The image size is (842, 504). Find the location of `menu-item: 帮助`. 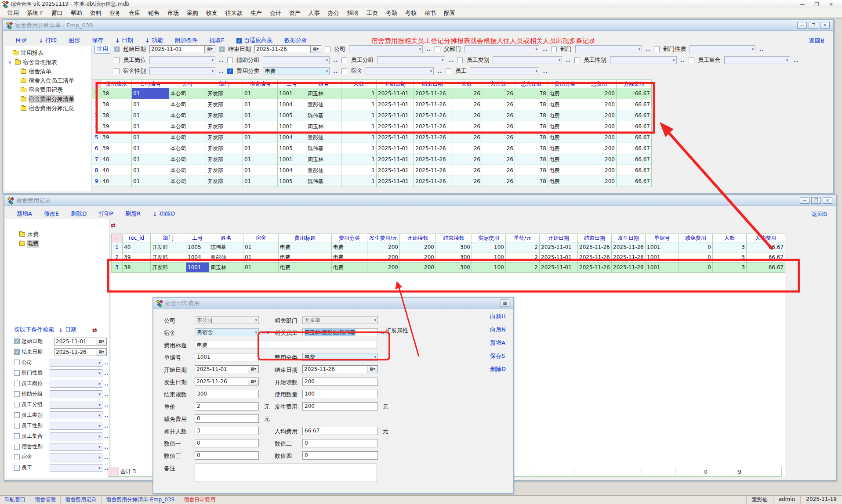

menu-item: 帮助 is located at coordinates (76, 13).